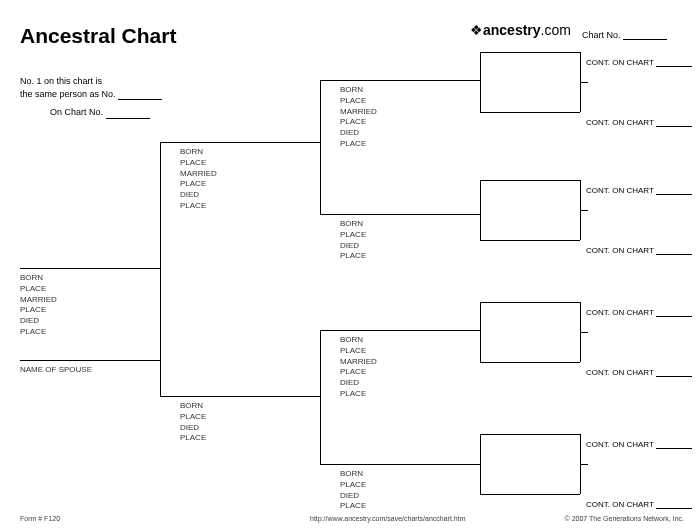 This screenshot has height=532, width=698. What do you see at coordinates (476, 30) in the screenshot?
I see `brand-glyph-icon: ❖` at bounding box center [476, 30].